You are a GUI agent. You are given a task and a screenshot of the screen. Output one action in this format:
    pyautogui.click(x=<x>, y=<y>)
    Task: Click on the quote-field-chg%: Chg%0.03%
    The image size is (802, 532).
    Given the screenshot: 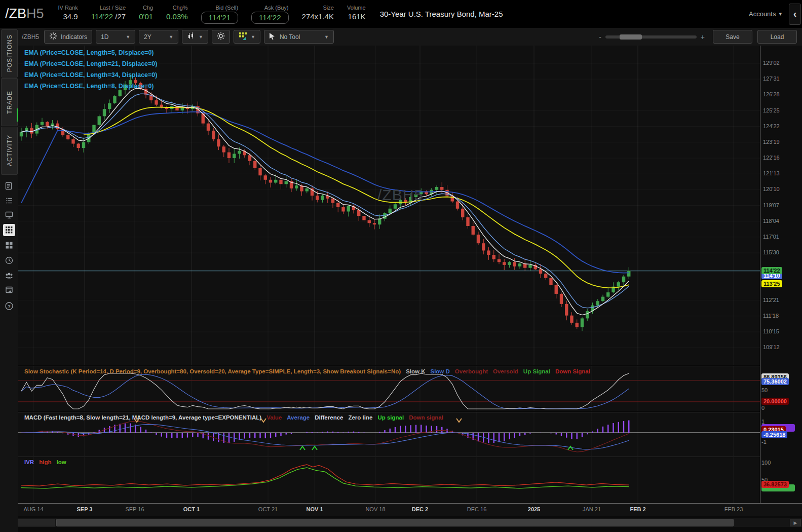 What is the action you would take?
    pyautogui.click(x=177, y=13)
    